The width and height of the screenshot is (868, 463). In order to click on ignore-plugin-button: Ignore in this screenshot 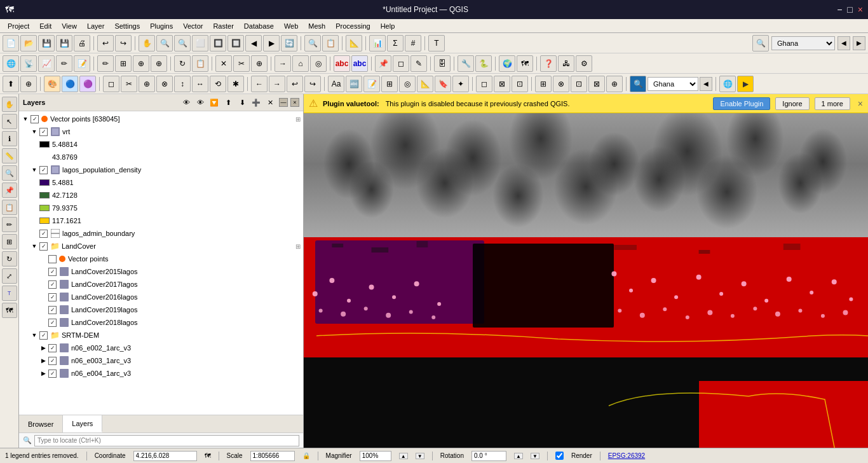, I will do `click(792, 104)`.